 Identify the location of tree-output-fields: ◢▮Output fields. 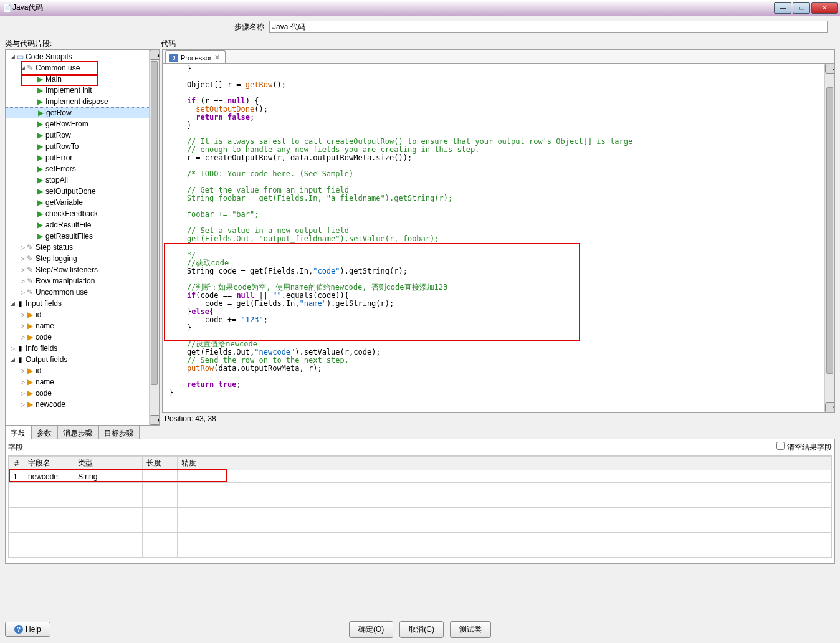
(82, 360).